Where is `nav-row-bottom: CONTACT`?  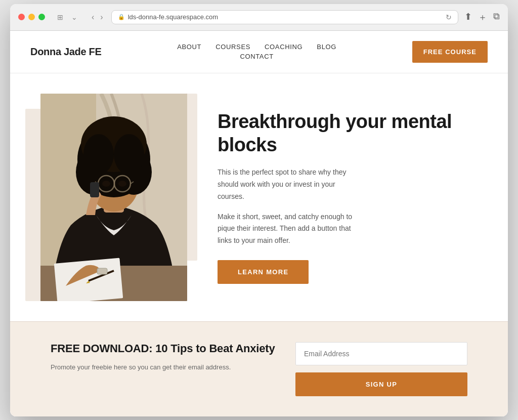
nav-row-bottom: CONTACT is located at coordinates (256, 57).